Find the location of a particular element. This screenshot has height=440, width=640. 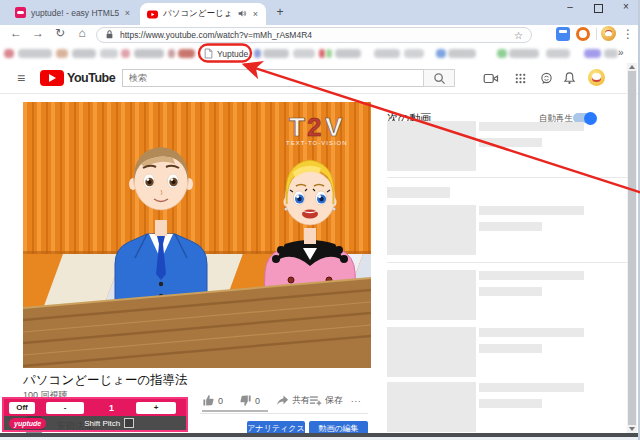

scrollbar-thumb is located at coordinates (632, 248).